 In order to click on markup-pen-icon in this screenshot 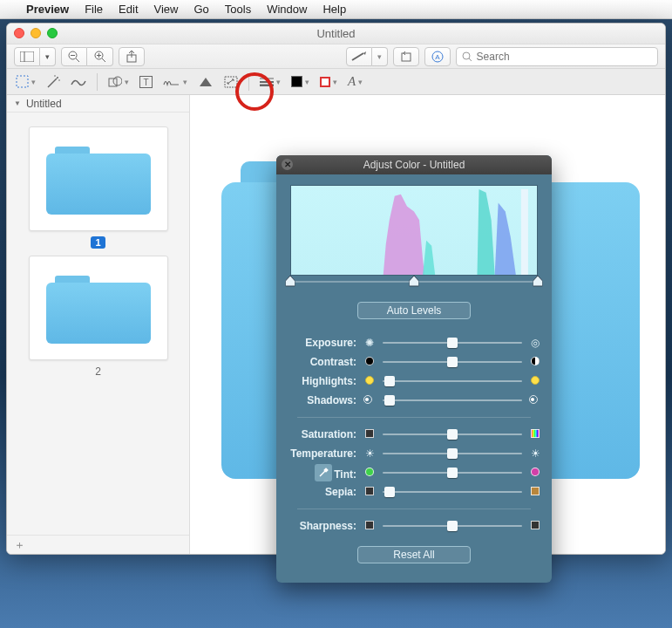, I will do `click(359, 57)`.